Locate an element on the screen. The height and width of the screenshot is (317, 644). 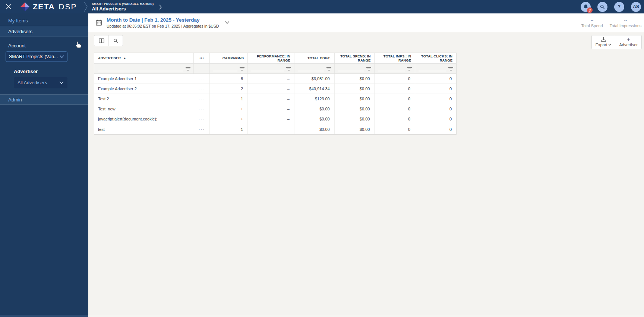
column-header-total-imps-in-range: TOTAL IMPS.: IN RANGE is located at coordinates (395, 58).